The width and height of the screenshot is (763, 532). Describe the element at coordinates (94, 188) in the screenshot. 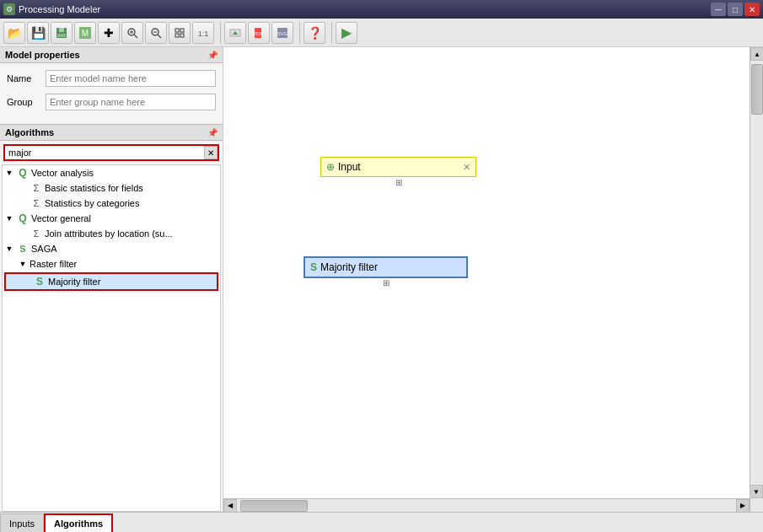

I see `label-basic-stats: Basic statistics for fields` at that location.